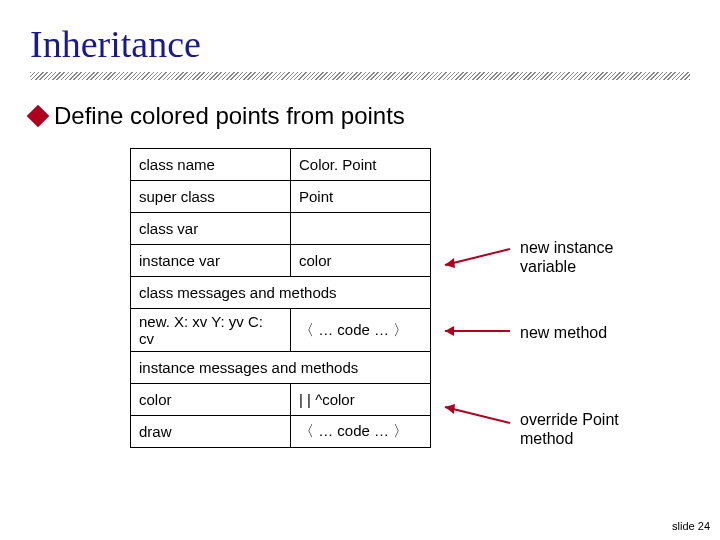  I want to click on cell-label: new. X: xv Y: yv C: cv, so click(211, 330).